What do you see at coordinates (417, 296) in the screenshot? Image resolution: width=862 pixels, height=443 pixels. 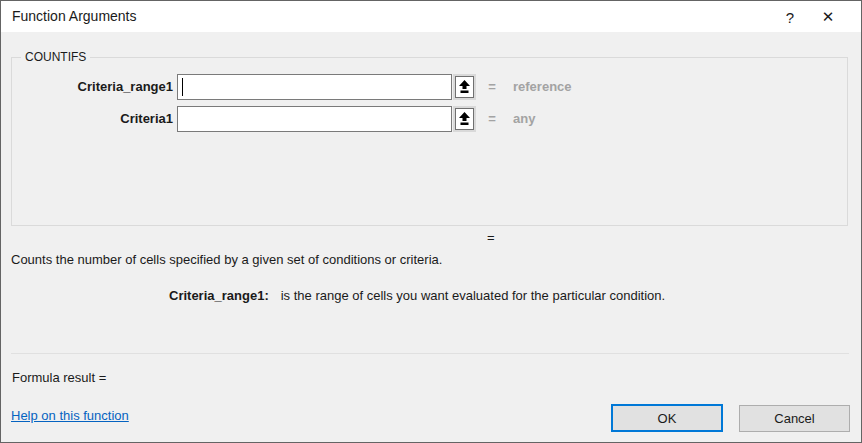 I see `parameter-help: Criteria_range1:is the range of cells yo…` at bounding box center [417, 296].